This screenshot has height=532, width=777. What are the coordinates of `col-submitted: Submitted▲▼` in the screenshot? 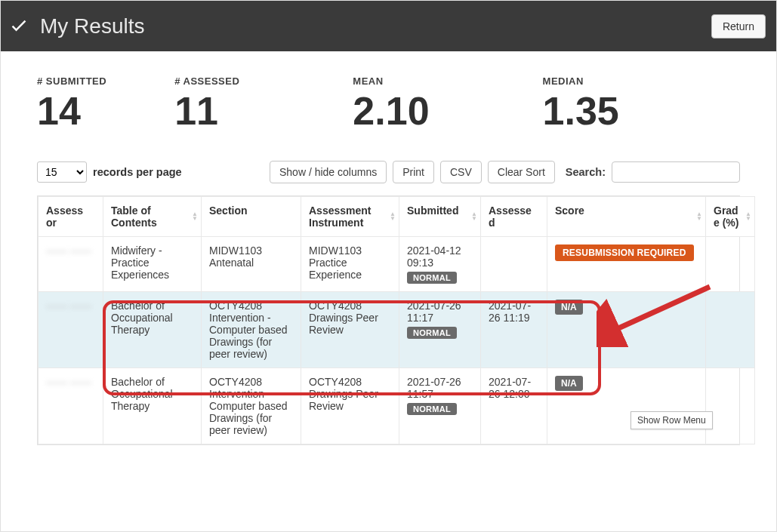 It's located at (440, 217).